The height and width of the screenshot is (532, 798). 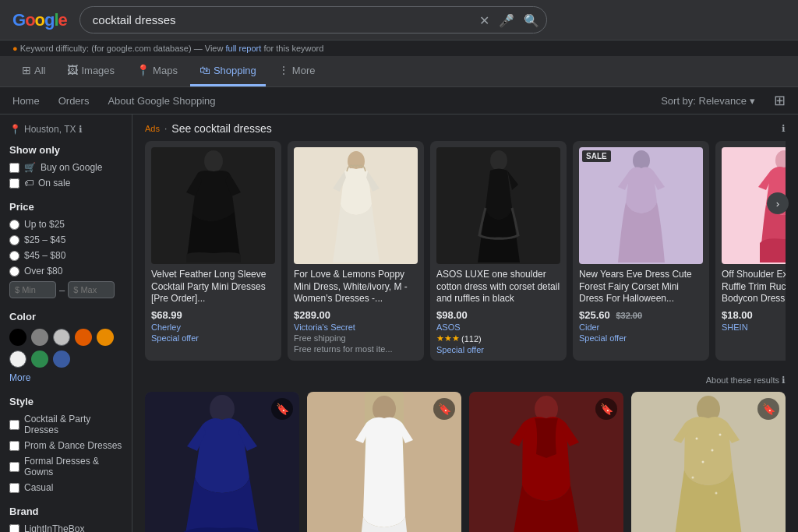 I want to click on product-card-white-column: 🔖 Lightinthebox Sheath Column Elegant Bo…, so click(x=384, y=462).